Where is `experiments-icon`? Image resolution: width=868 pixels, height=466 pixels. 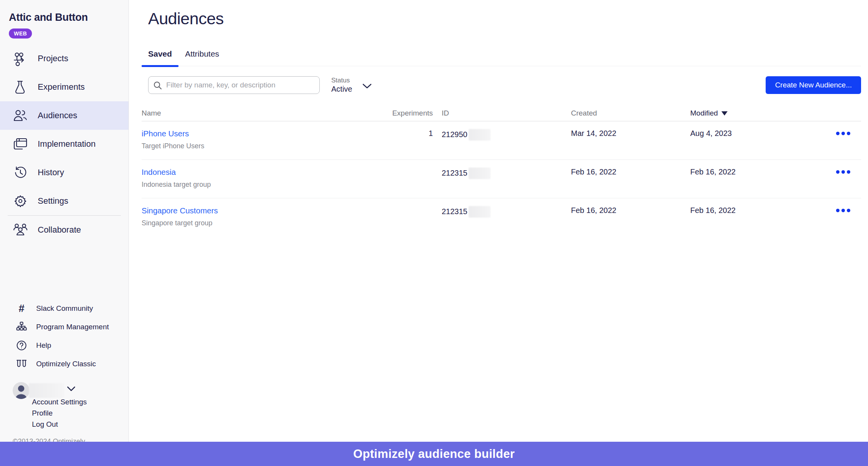 experiments-icon is located at coordinates (20, 87).